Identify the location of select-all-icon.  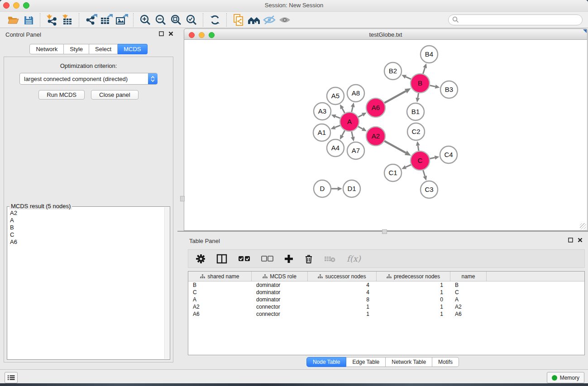
(244, 259).